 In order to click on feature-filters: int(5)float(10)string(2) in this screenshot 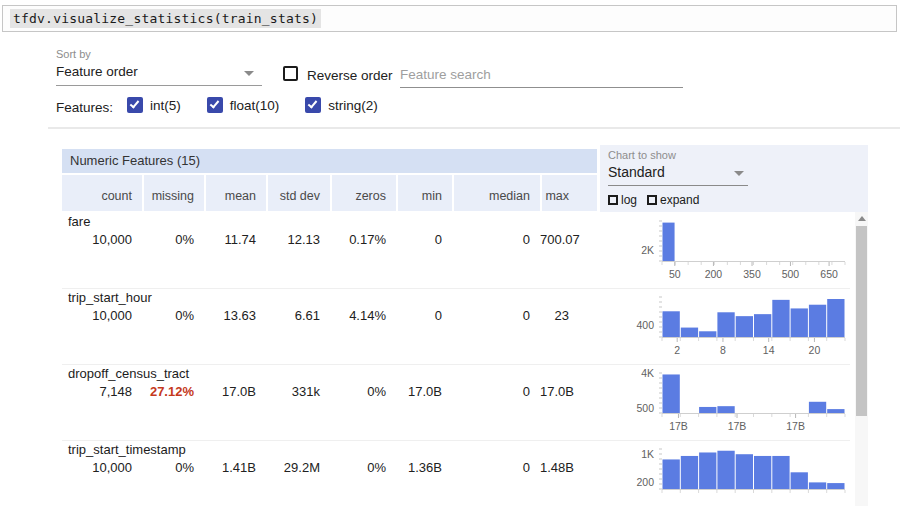, I will do `click(266, 105)`.